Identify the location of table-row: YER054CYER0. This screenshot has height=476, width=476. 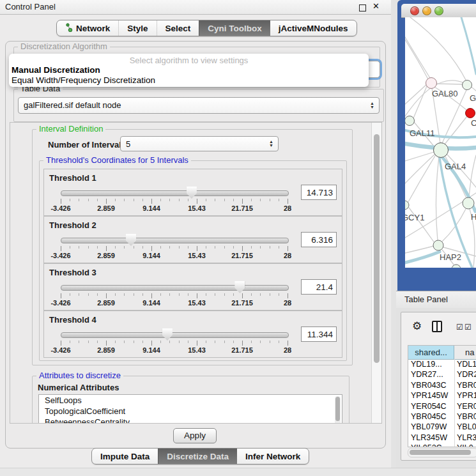
(442, 406).